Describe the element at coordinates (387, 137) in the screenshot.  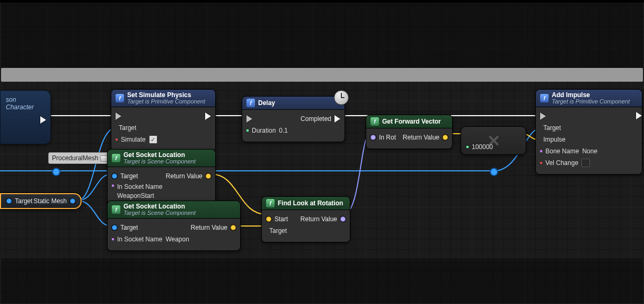
I see `pin-inrot-label: In Rot` at that location.